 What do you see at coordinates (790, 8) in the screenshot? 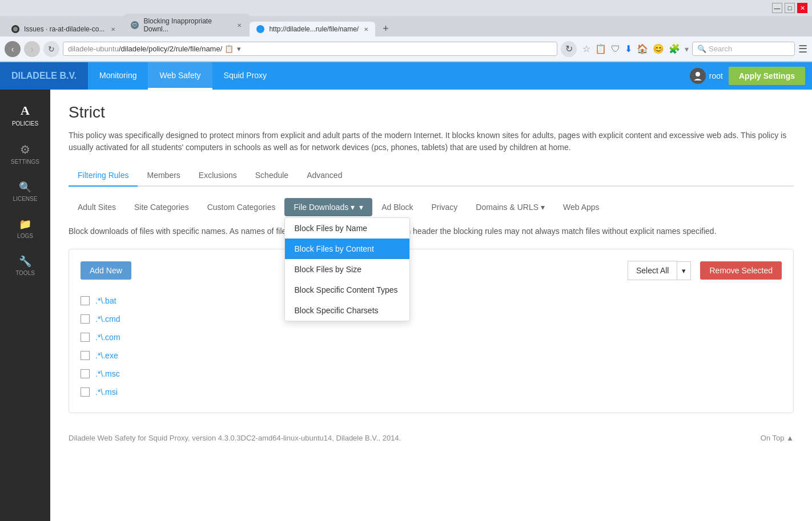
I see `title-bar-buttons: — □ ✕` at bounding box center [790, 8].